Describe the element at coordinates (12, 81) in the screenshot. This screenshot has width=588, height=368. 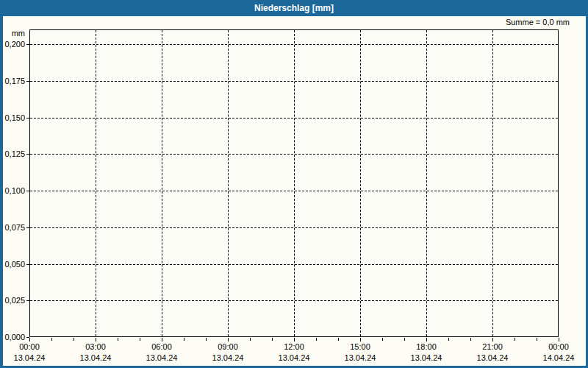
I see `y-axis-label: 0,175` at that location.